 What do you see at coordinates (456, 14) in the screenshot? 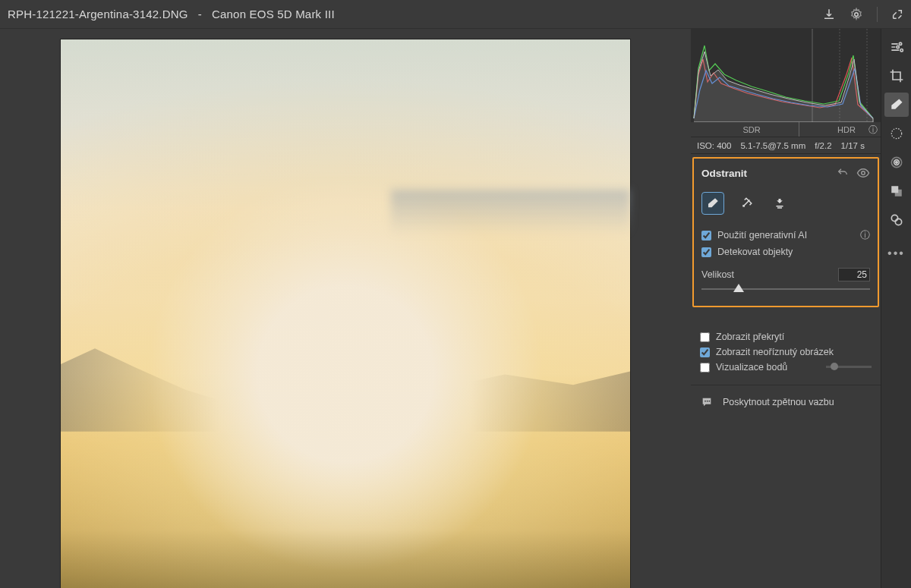
I see `top-bar: RPH-121221-Argentina-3142.DNG - Canon EO…` at bounding box center [456, 14].